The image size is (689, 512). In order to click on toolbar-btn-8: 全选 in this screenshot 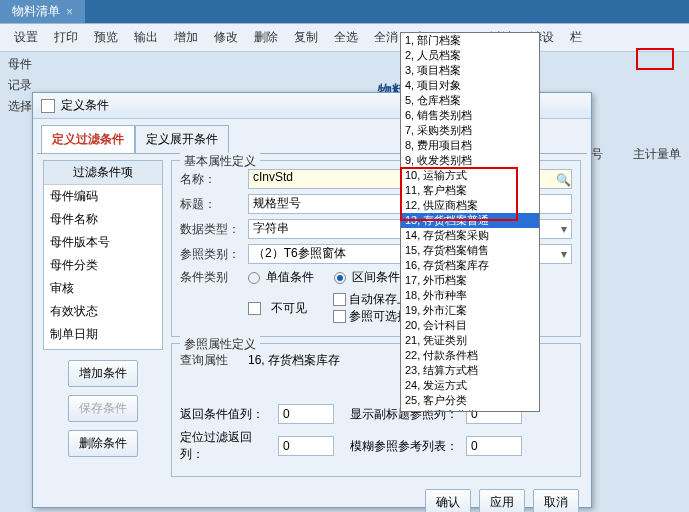, I will do `click(346, 38)`.